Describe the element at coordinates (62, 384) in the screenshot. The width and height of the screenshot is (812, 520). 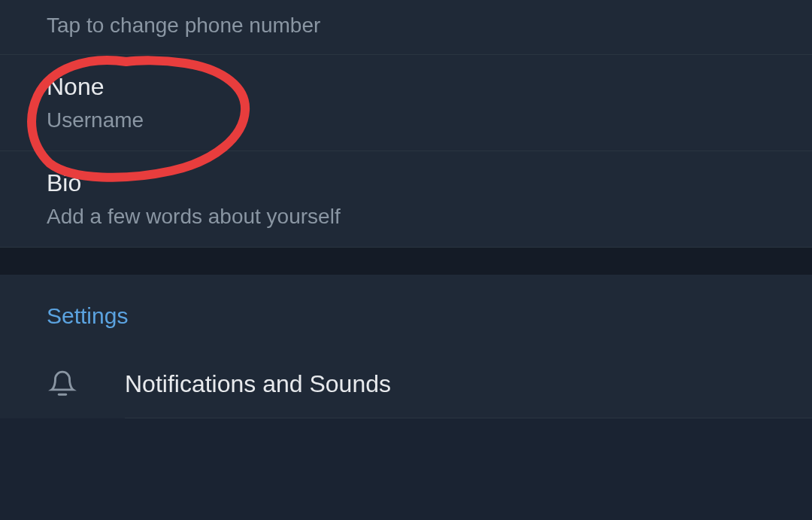
I see `bell-icon` at that location.